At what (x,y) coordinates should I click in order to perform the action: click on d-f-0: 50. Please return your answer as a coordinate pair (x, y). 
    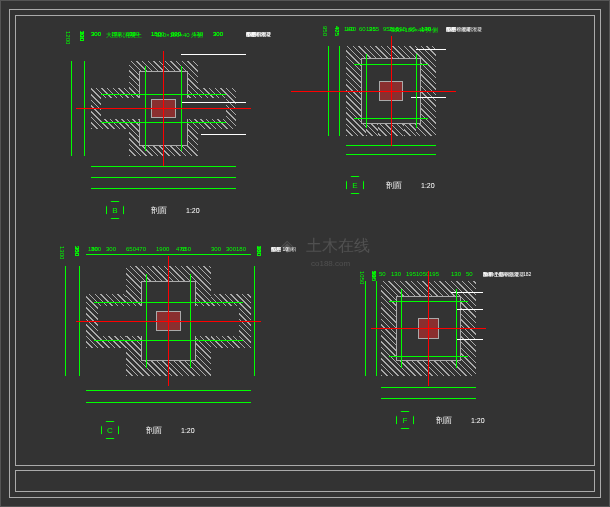
    Looking at the image, I should click on (382, 274).